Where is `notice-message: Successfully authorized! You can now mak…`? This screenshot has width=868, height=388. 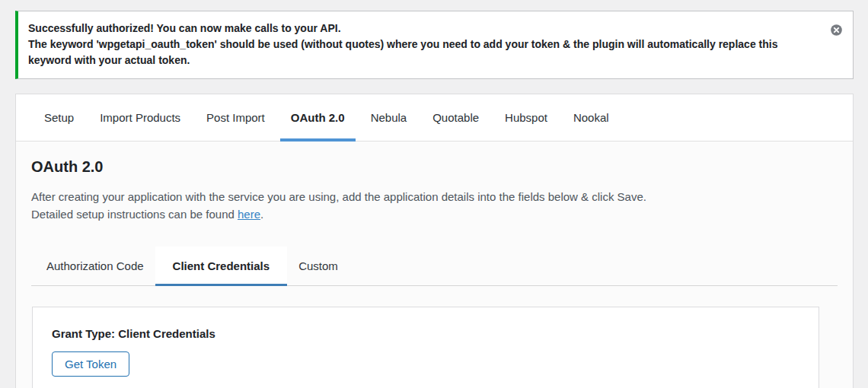 notice-message: Successfully authorized! You can now mak… is located at coordinates (422, 44).